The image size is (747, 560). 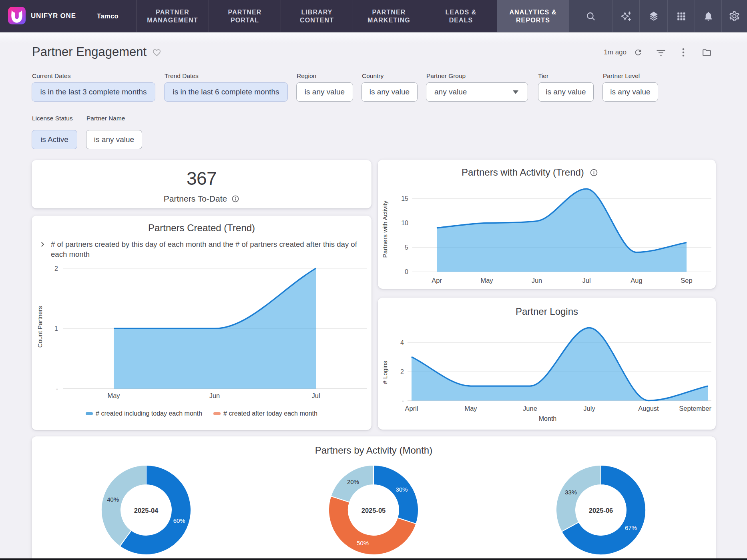 What do you see at coordinates (637, 280) in the screenshot?
I see `svg-text: Aug` at bounding box center [637, 280].